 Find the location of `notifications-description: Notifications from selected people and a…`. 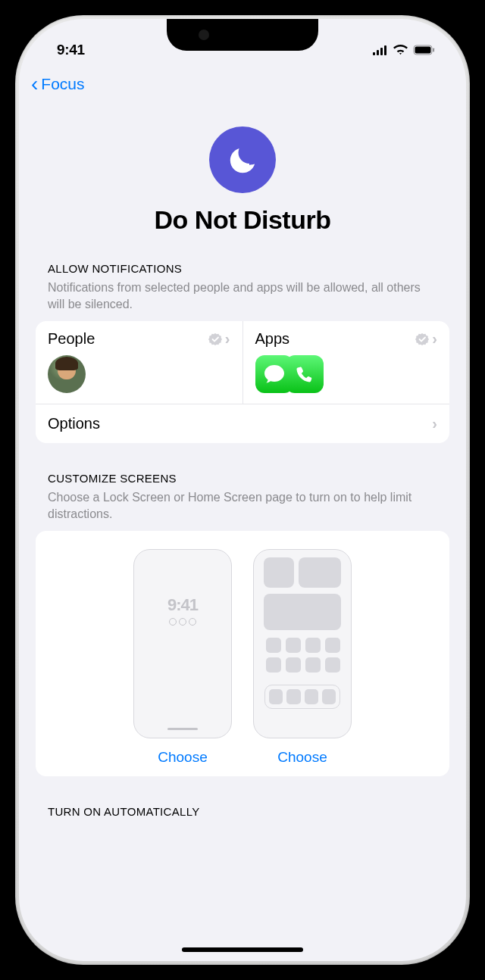

notifications-description: Notifications from selected people and a… is located at coordinates (242, 300).